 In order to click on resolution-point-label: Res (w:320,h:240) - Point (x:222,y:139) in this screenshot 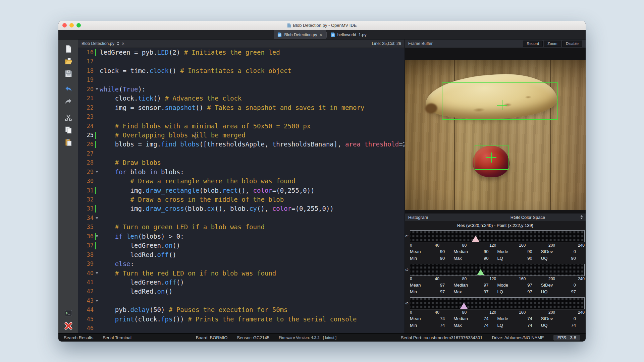, I will do `click(495, 225)`.